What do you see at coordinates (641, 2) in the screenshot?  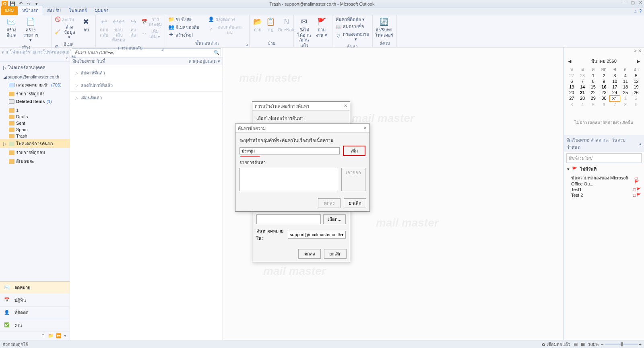 I see `close-button: ✕` at bounding box center [641, 2].